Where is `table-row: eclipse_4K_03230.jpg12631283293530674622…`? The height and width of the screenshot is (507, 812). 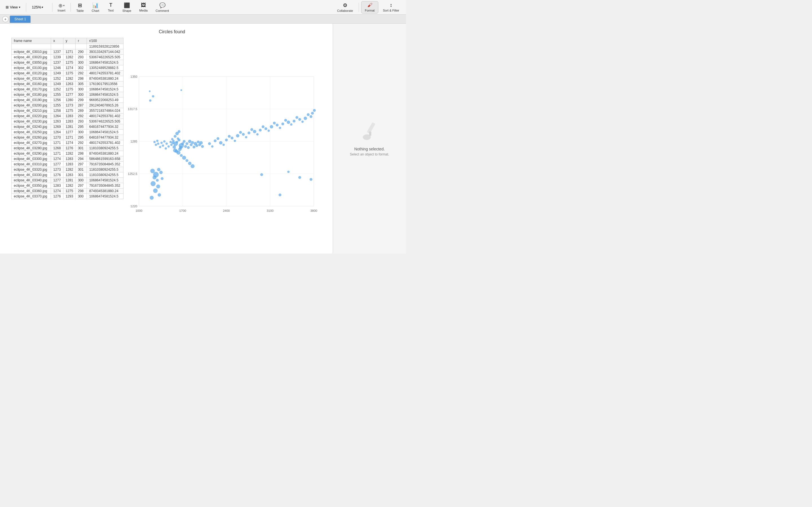
table-row: eclipse_4K_03230.jpg12631283293530674622… is located at coordinates (67, 121).